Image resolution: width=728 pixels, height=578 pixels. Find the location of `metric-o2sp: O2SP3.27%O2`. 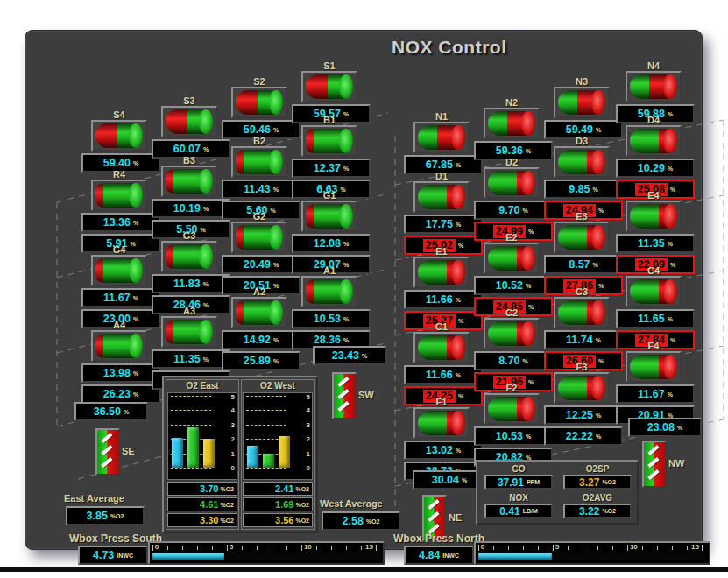

metric-o2sp: O2SP3.27%O2 is located at coordinates (597, 478).